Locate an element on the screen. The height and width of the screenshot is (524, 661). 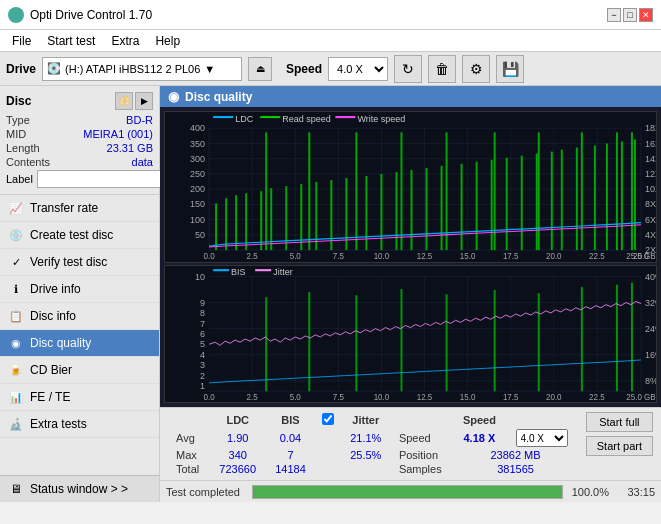
svg-text: 32% is located at coordinates (650, 303).